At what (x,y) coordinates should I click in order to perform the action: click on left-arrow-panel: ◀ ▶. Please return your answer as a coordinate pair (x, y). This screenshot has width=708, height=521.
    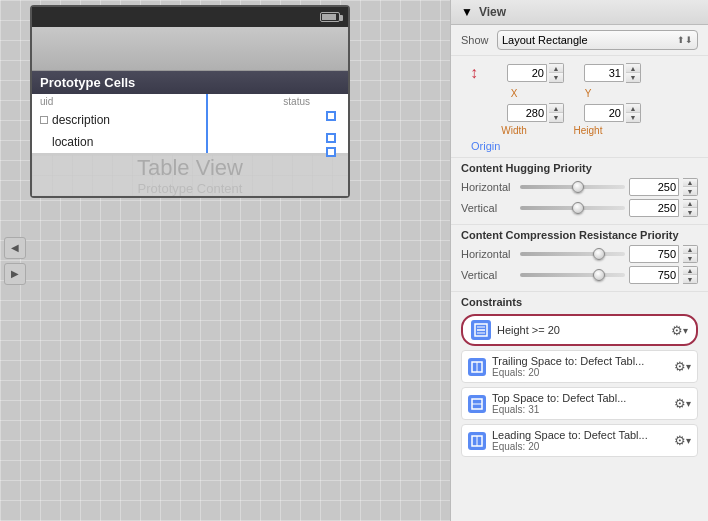
    Looking at the image, I should click on (15, 261).